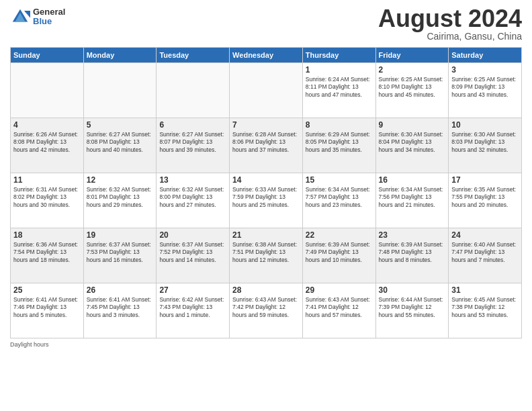  What do you see at coordinates (485, 125) in the screenshot?
I see `day-number: 10` at bounding box center [485, 125].